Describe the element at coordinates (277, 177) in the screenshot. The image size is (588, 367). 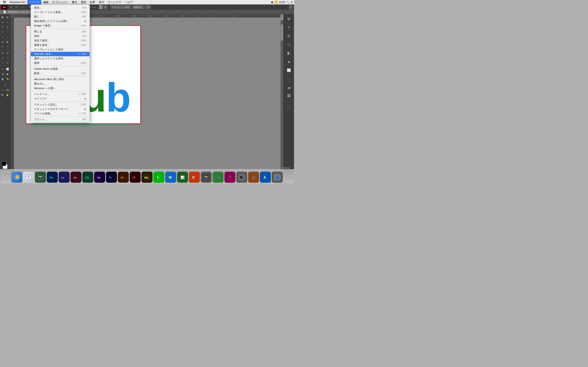
I see `dock-user: 👤` at that location.